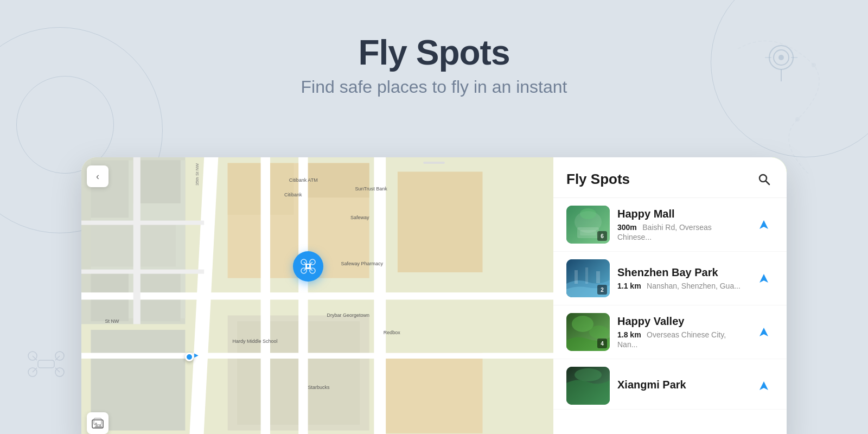 This screenshot has height=434, width=868. What do you see at coordinates (602, 290) in the screenshot?
I see `spot-count-shenzhen-bay: 2` at bounding box center [602, 290].